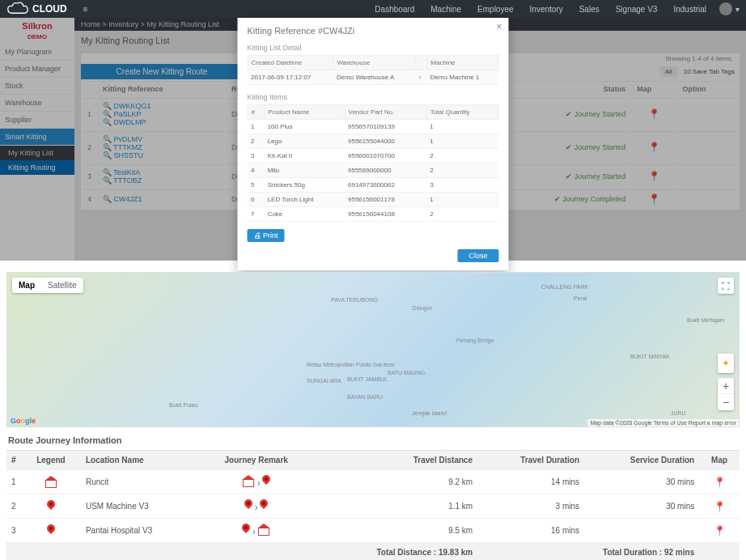 The width and height of the screenshot is (746, 560). Describe the element at coordinates (463, 112) in the screenshot. I see `ih-qty: Total Quantity` at that location.